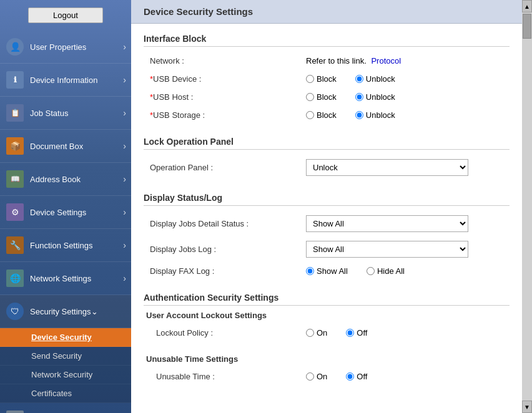 This screenshot has width=532, height=413. Describe the element at coordinates (387, 167) in the screenshot. I see `operation-panel-select: Unlock Lock` at that location.